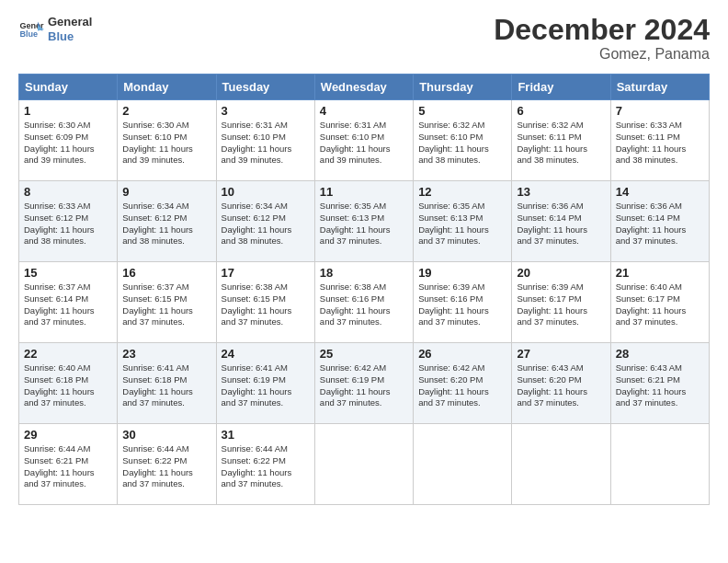 The height and width of the screenshot is (563, 728). I want to click on day-cell: 28Sunrise: 6:43 AM Sunset: 6:21 PM Dayli…, so click(660, 384).